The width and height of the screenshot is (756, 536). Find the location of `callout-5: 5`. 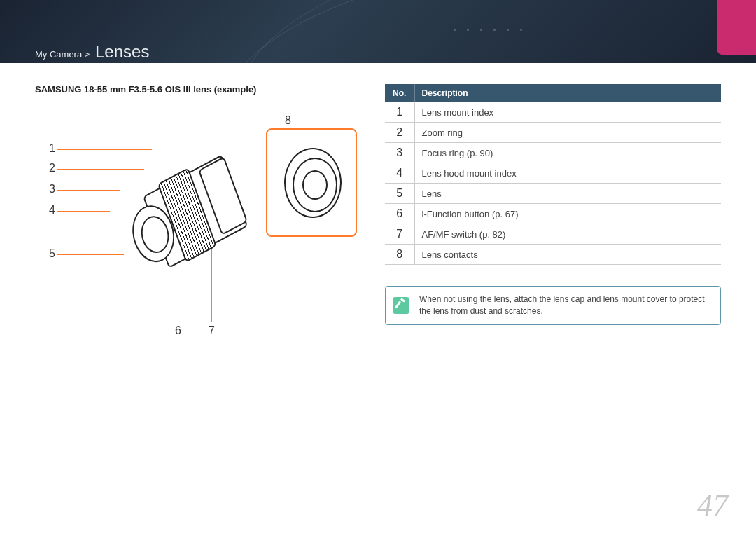

callout-5: 5 is located at coordinates (52, 254).